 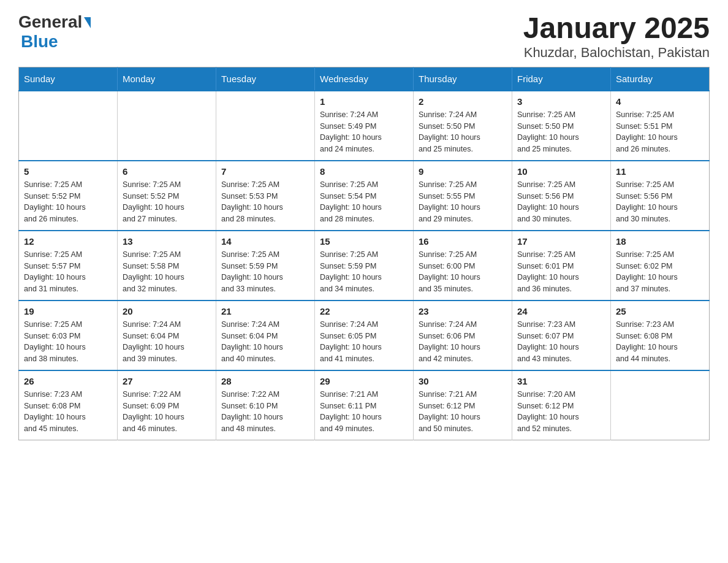 What do you see at coordinates (69, 335) in the screenshot?
I see `calendar-cell: 19Sunrise: 7:25 AM Sunset: 6:03 PM Dayli…` at bounding box center [69, 335].